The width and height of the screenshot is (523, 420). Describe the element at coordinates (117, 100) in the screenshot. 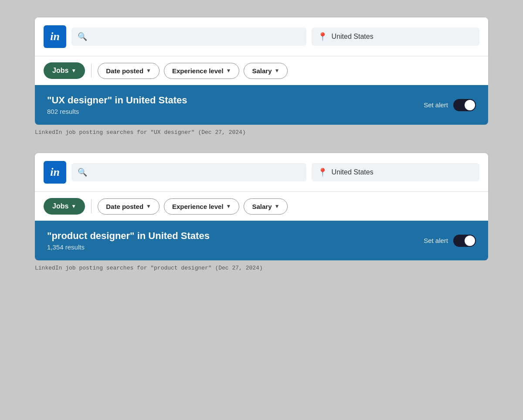

I see `results-title: "UX designer" in United States` at that location.